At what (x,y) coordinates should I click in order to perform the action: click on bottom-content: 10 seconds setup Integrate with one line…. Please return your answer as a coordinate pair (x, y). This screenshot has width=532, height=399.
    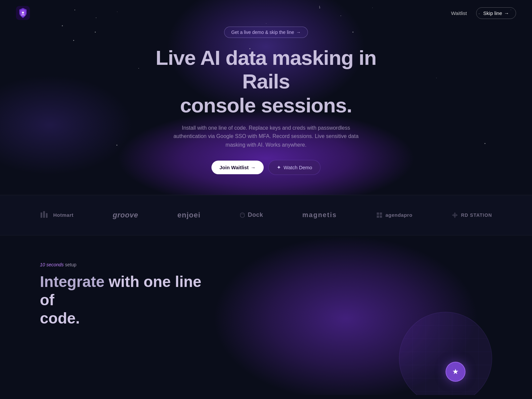
    Looking at the image, I should click on (266, 295).